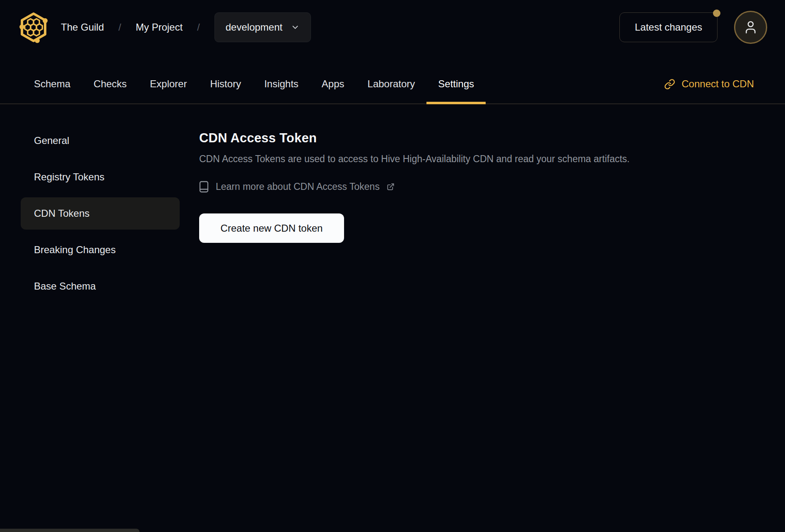 Image resolution: width=785 pixels, height=532 pixels. I want to click on page-title: CDN Access Token, so click(492, 138).